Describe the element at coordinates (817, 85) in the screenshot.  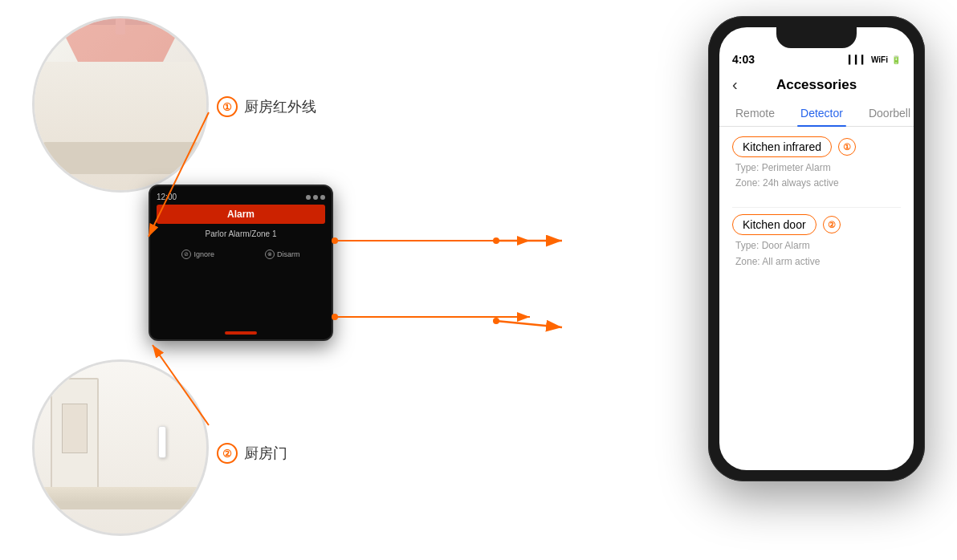
I see `app-title: Accessories` at that location.